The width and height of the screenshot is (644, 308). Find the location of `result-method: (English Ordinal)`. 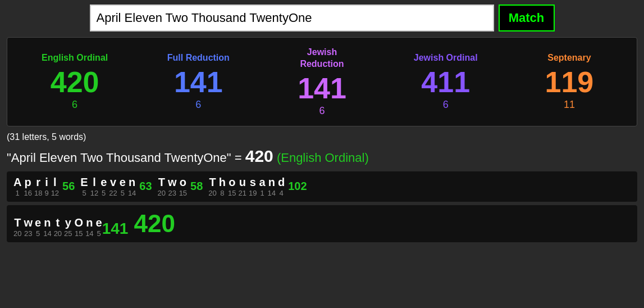

result-method: (English Ordinal) is located at coordinates (323, 157).